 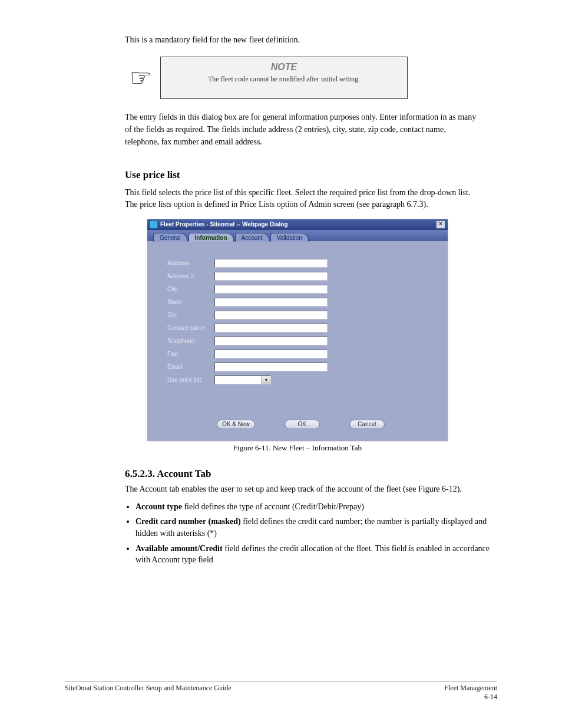 I want to click on dialog-button-row: OK & New OK Cancel, so click(x=297, y=424).